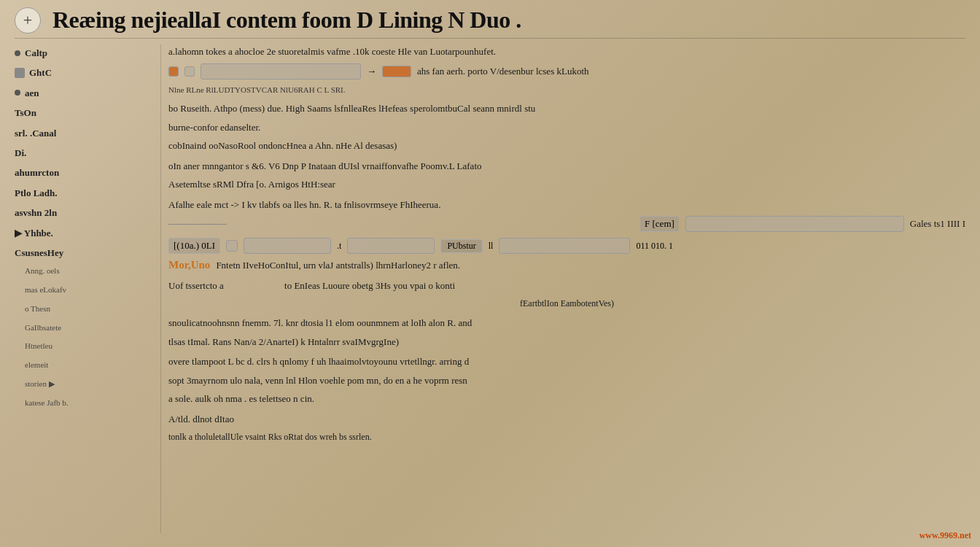  What do you see at coordinates (490, 23) in the screenshot?
I see `header: + Reæing nejieallaI contem foom D Lining…` at bounding box center [490, 23].